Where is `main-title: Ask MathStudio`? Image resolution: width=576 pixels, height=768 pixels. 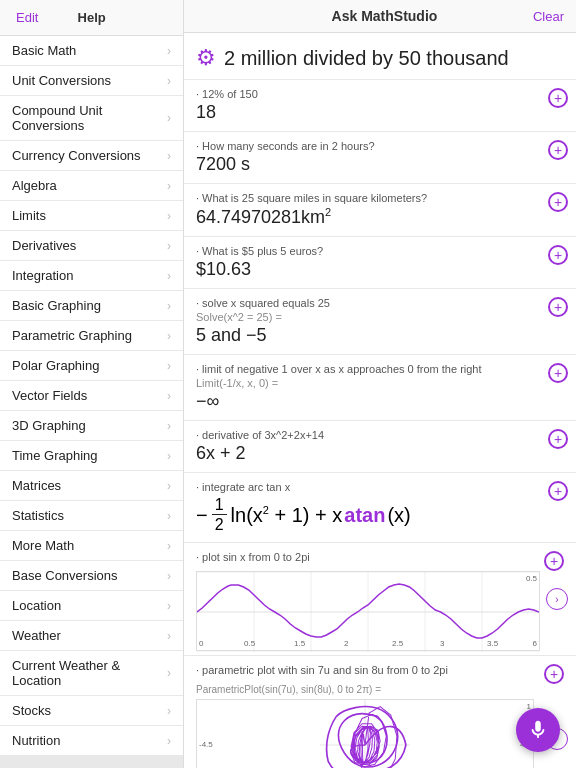 main-title: Ask MathStudio is located at coordinates (385, 16).